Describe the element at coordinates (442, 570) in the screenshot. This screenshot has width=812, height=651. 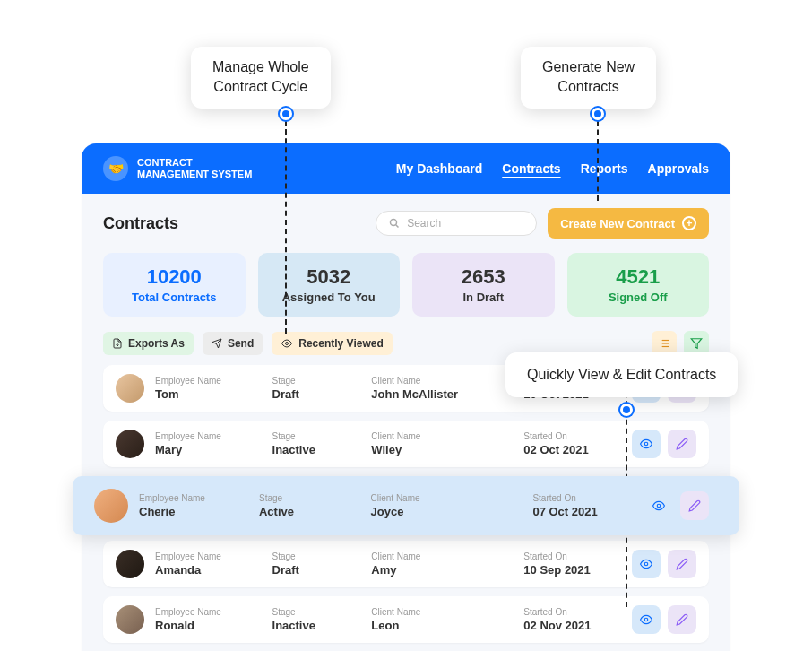
I see `client-name: Amy` at that location.